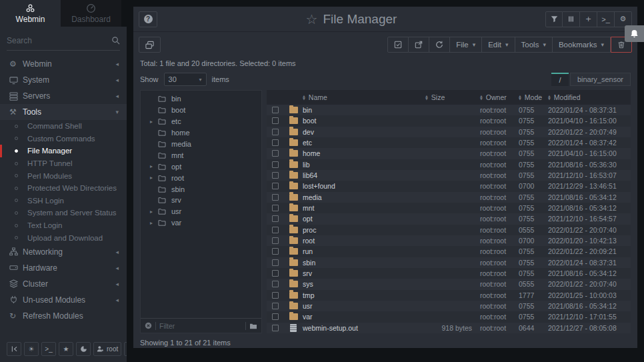  Describe the element at coordinates (364, 132) in the screenshot. I see `file-name: dev` at that location.